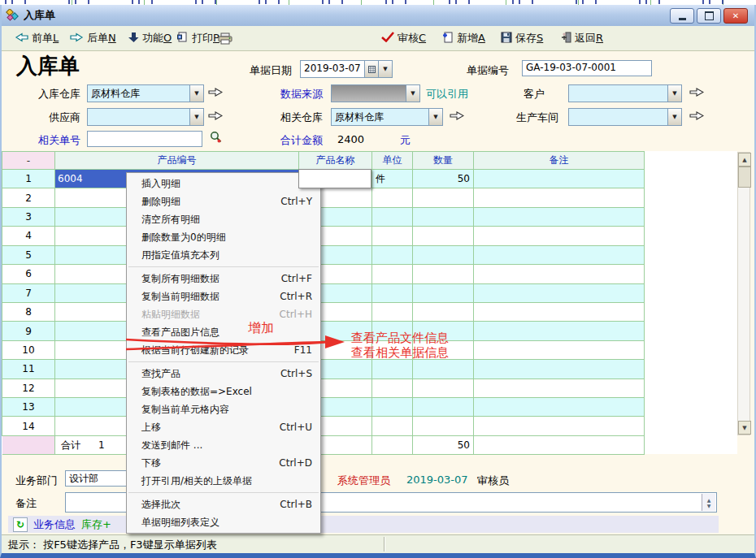 The image size is (756, 558). I want to click on header-code: 产品编号, so click(177, 161).